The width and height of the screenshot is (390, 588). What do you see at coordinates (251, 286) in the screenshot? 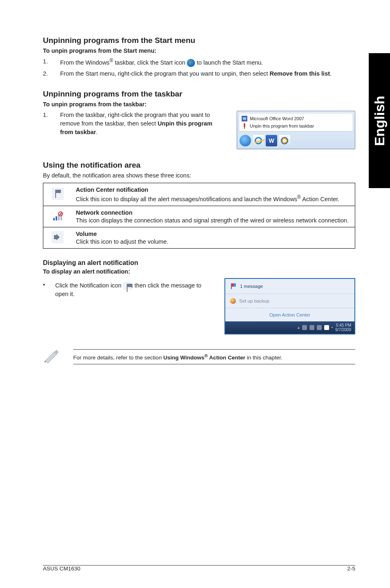
I see `alert-message-label: 1 message` at bounding box center [251, 286].